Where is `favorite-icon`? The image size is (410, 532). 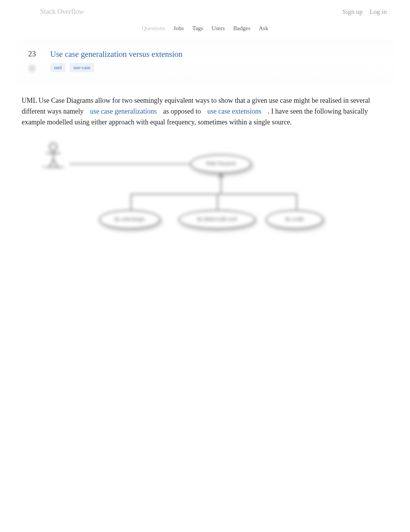
favorite-icon is located at coordinates (32, 68).